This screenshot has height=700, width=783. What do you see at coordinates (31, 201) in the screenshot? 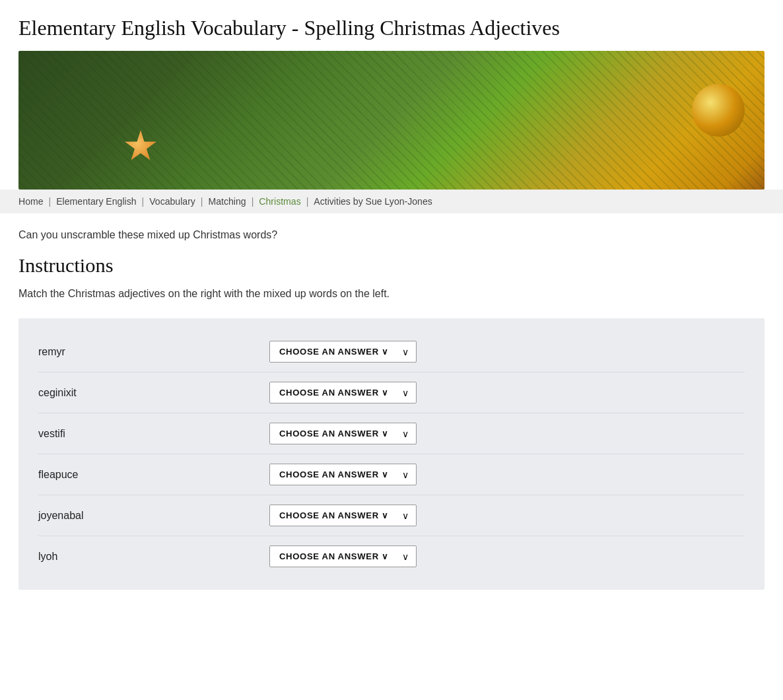
I see `breadcrumb-home: Home` at bounding box center [31, 201].